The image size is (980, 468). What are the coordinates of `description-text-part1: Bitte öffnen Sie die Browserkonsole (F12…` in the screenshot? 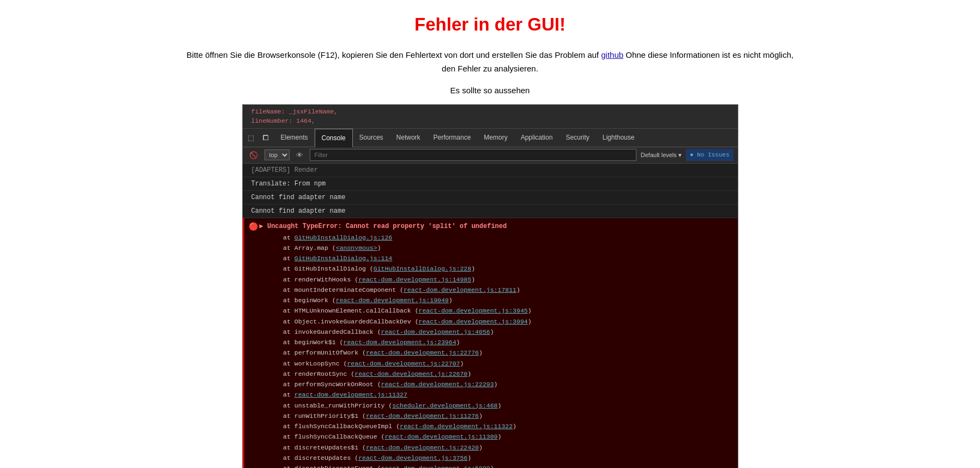 It's located at (394, 55).